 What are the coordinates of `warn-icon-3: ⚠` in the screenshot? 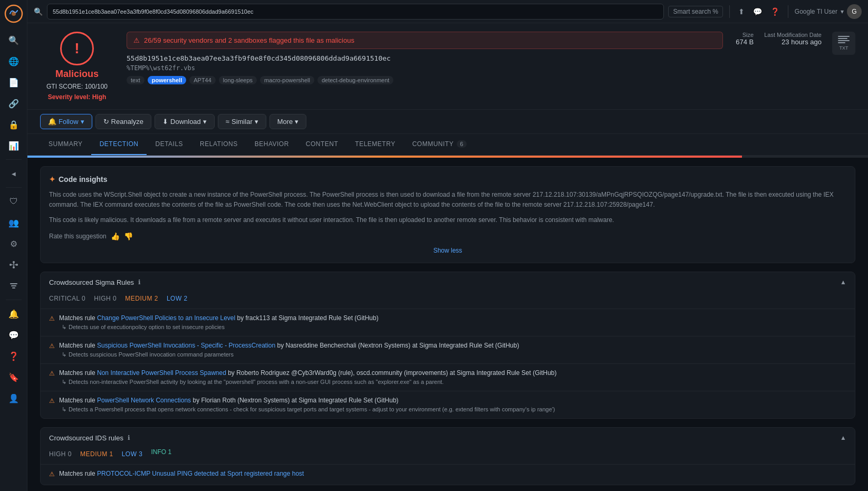 It's located at (52, 373).